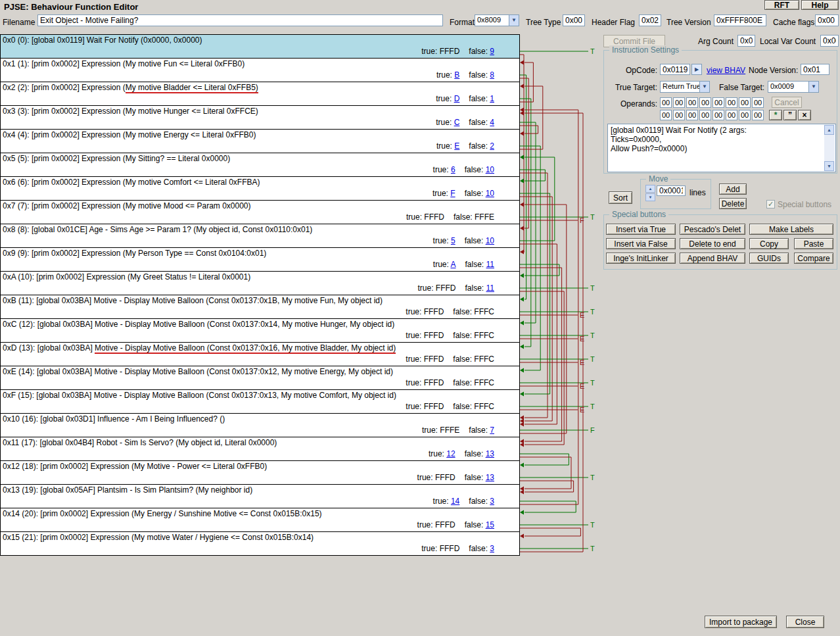 Image resolution: width=840 pixels, height=636 pixels. Describe the element at coordinates (492, 430) in the screenshot. I see `false-target-link: 7` at that location.